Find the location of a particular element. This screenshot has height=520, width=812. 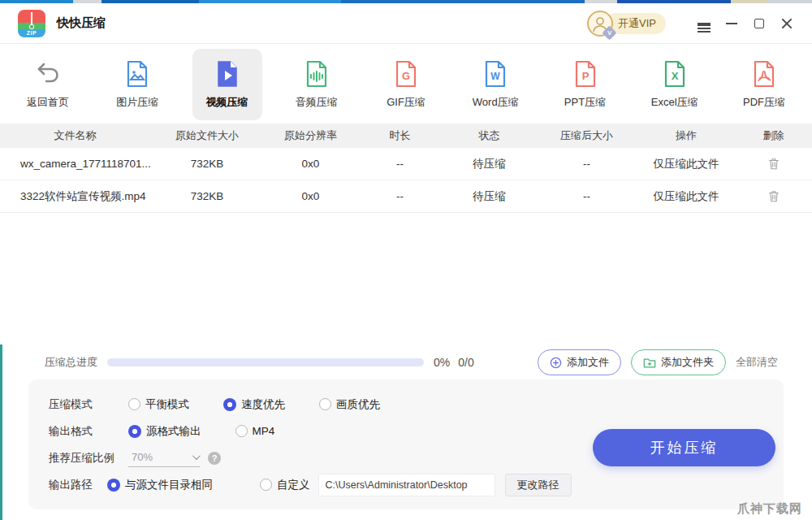

tab-audio-compress: 音频压缩 is located at coordinates (317, 84).